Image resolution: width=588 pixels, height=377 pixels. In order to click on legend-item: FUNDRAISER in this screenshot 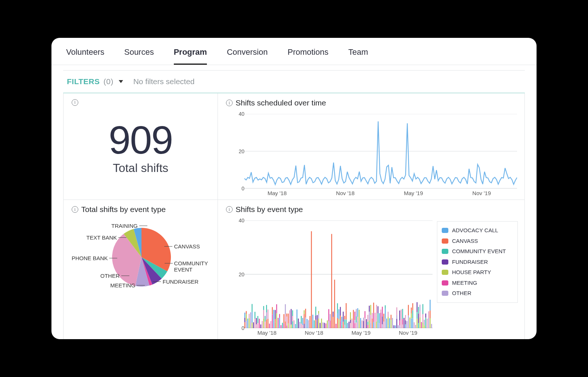, I will do `click(477, 262)`.